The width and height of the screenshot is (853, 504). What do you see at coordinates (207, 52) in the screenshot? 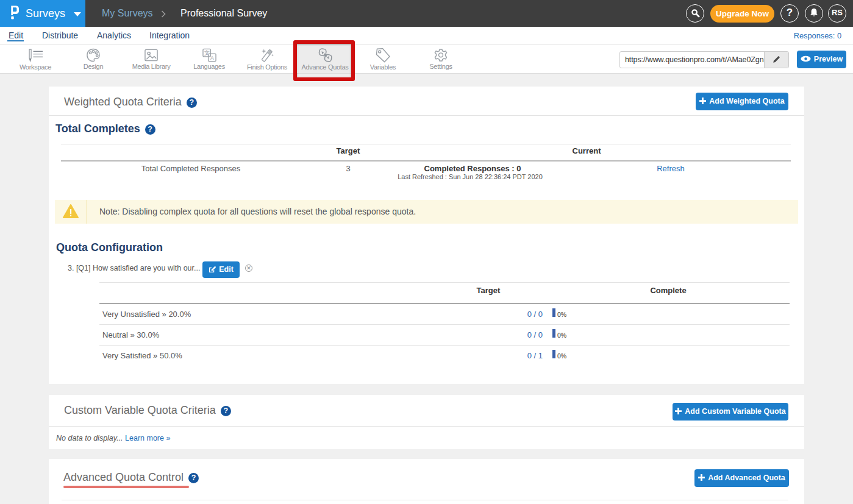
I see `svg-text: 文` at bounding box center [207, 52].